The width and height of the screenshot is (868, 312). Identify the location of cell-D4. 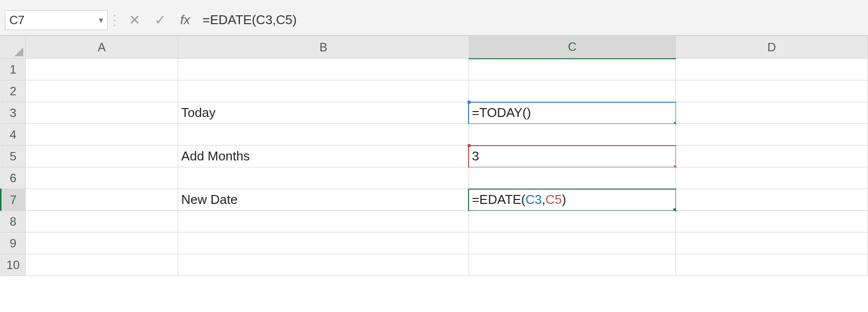
(772, 135).